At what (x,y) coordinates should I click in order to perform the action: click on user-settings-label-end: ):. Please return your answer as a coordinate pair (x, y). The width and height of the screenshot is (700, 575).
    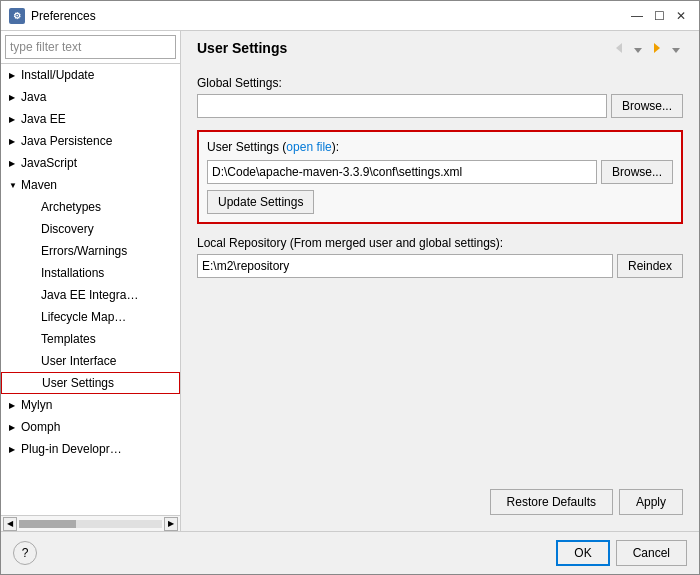
    Looking at the image, I should click on (336, 147).